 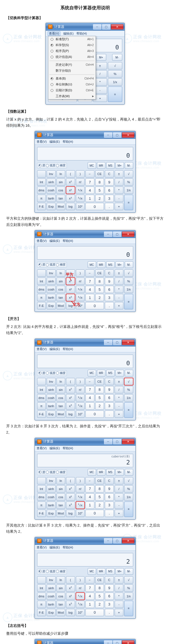 I want to click on equals-button: =, so click(x=129, y=410).